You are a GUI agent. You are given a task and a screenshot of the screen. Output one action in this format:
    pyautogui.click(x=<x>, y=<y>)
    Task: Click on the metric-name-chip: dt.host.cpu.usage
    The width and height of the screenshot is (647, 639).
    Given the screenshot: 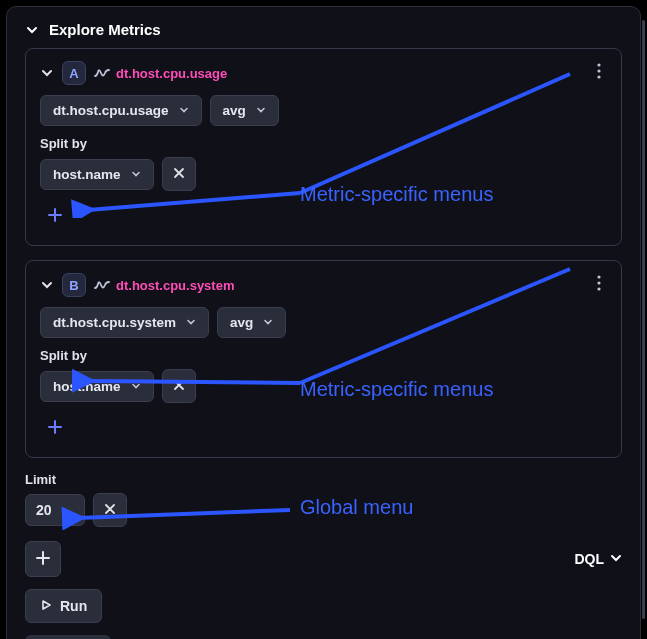 What is the action you would take?
    pyautogui.click(x=160, y=74)
    